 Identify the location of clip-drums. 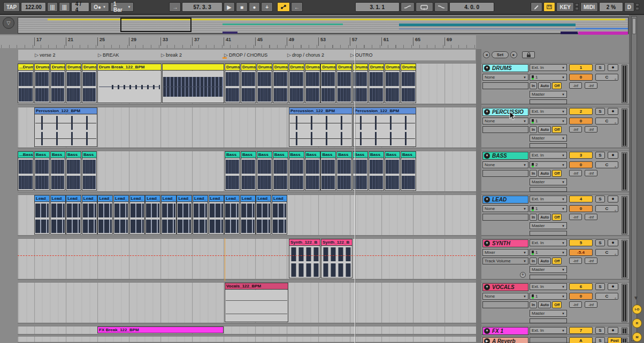
(193, 83).